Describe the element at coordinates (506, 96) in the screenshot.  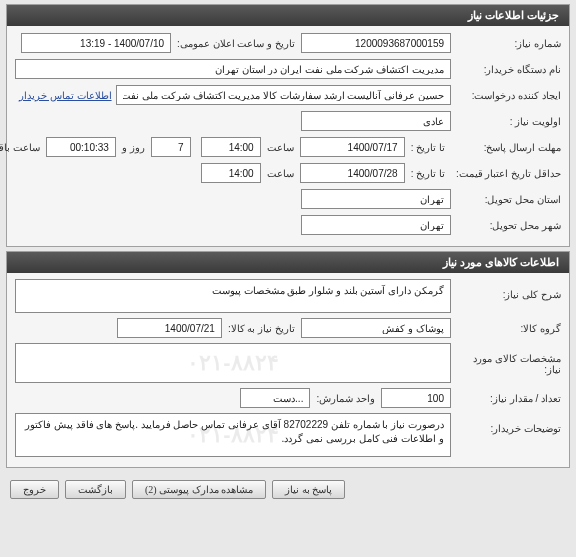
I see `label-creator: ایجاد کننده درخواست:` at that location.